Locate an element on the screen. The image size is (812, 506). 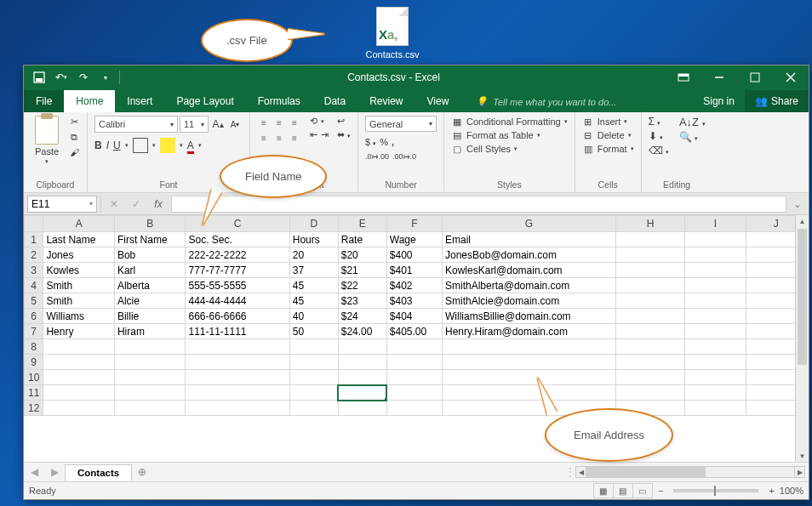
cell-F1: Wage is located at coordinates (414, 240).